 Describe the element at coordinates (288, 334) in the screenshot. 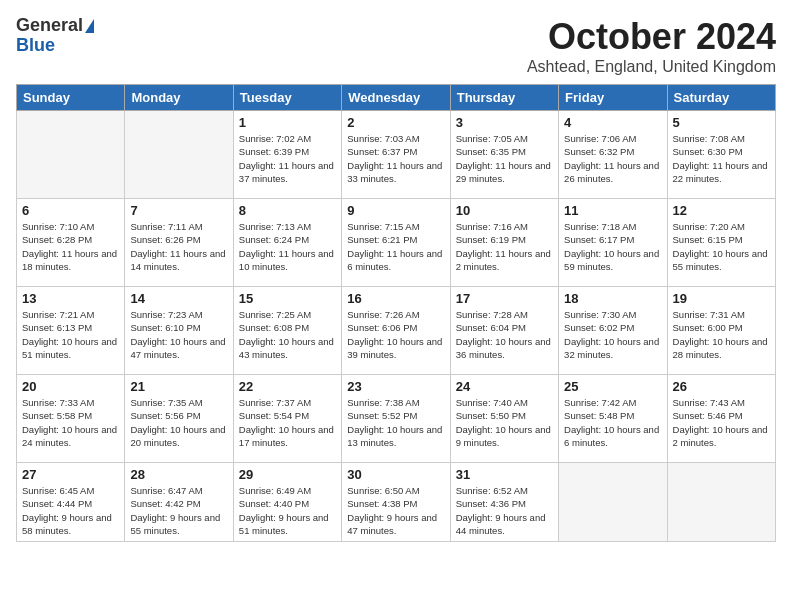

I see `day-info: Sunrise: 7:25 AMSunset: 6:08 PMDaylight:…` at that location.